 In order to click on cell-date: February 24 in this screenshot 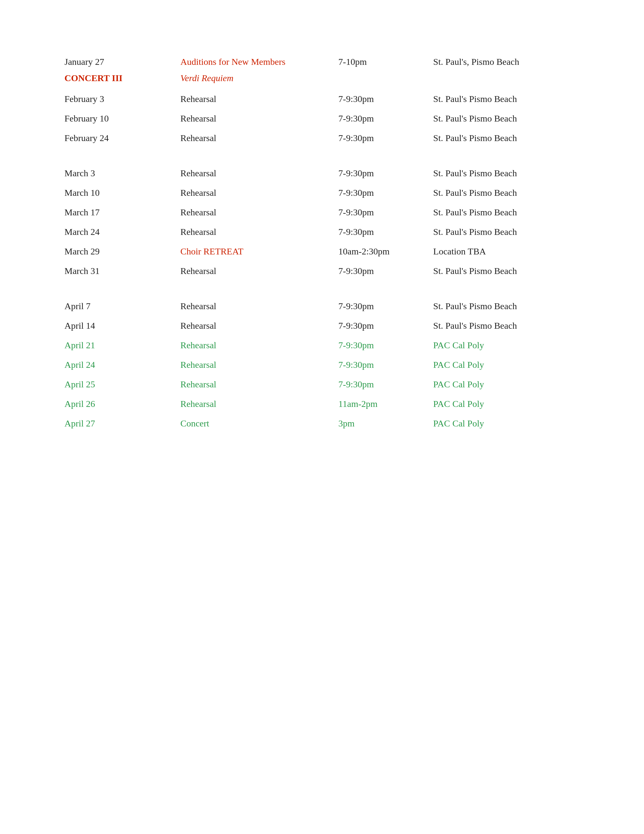, I will do `click(117, 138)`.